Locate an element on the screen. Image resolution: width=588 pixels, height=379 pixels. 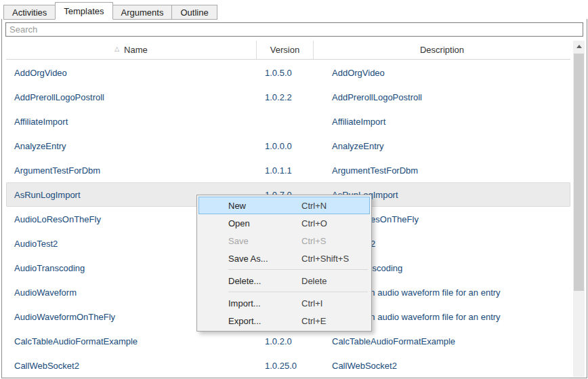
menu-item-shortcut: Ctrl+N is located at coordinates (314, 206).